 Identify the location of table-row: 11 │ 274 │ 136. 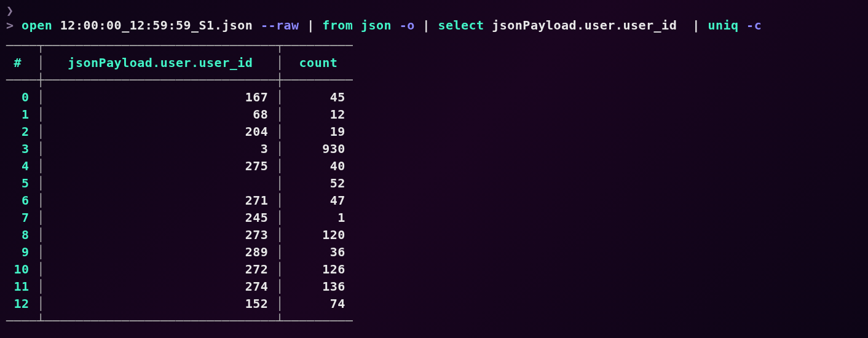
(434, 286).